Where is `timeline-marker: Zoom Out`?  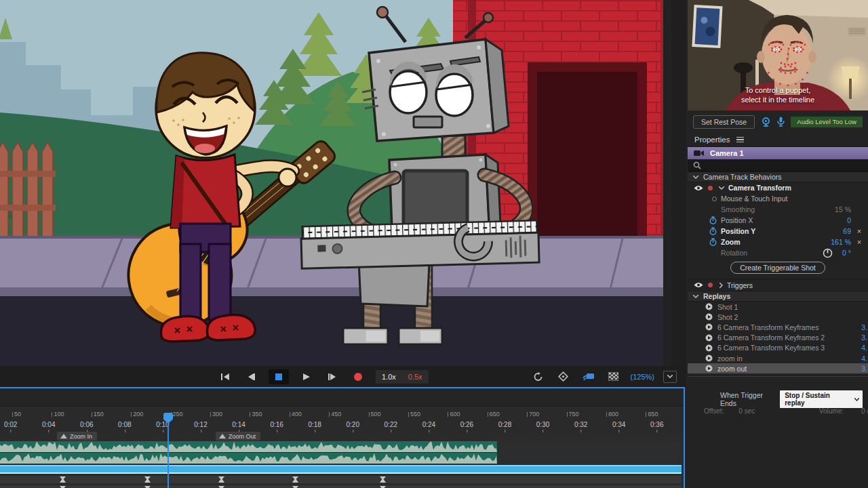
timeline-marker: Zoom Out is located at coordinates (238, 436).